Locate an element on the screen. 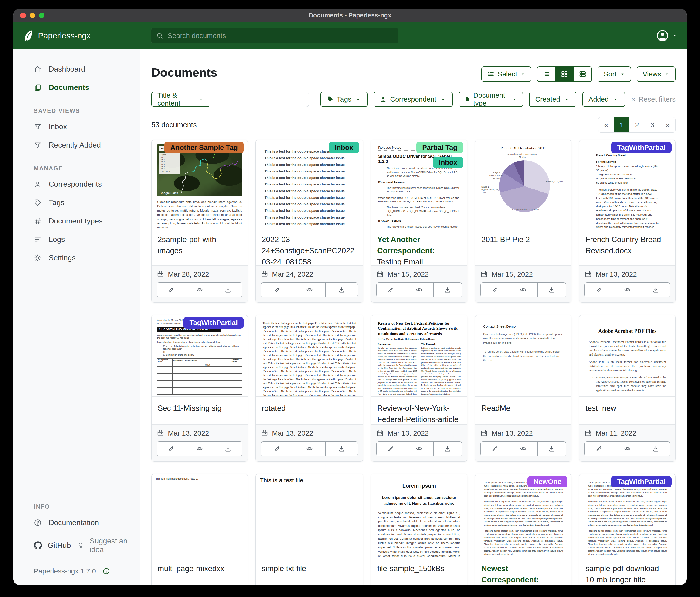  document-thumbnail: This is a multi page document. Page 1. is located at coordinates (200, 515).